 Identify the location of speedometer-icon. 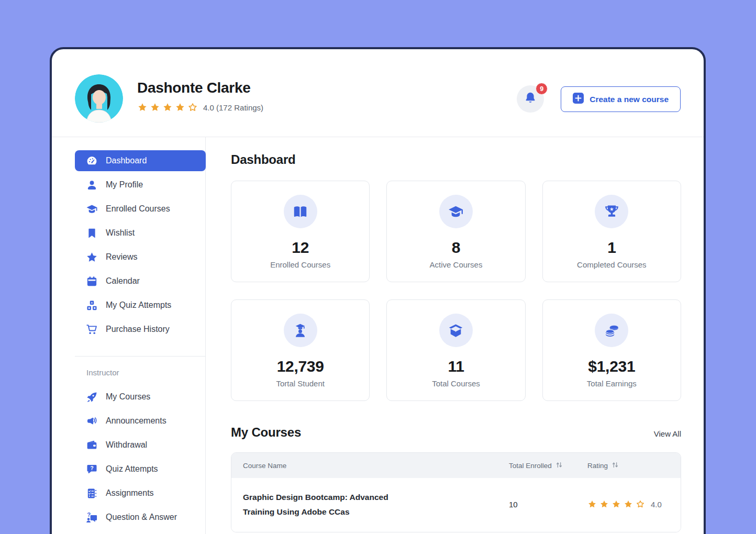
(92, 161).